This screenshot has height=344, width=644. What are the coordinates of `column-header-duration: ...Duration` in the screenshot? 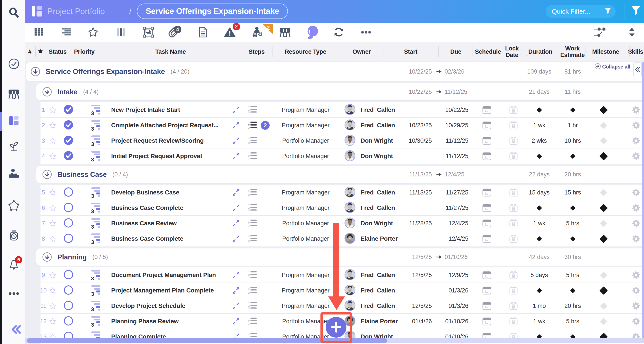 It's located at (538, 52).